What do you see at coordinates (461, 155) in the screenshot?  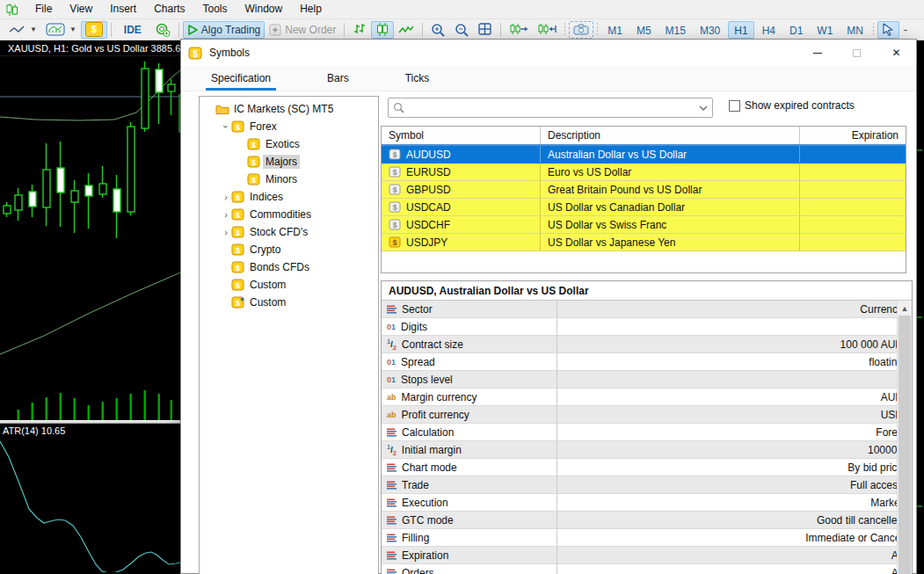 I see `symbol-cell: $AUDUSD` at bounding box center [461, 155].